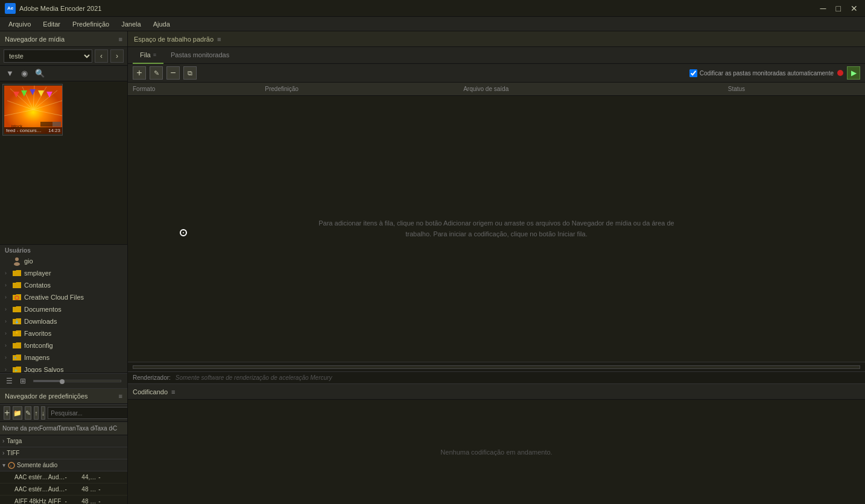 The height and width of the screenshot is (504, 865). What do you see at coordinates (64, 465) in the screenshot?
I see `preset-group-audio: ▾ ♪ Somente áudio` at bounding box center [64, 465].